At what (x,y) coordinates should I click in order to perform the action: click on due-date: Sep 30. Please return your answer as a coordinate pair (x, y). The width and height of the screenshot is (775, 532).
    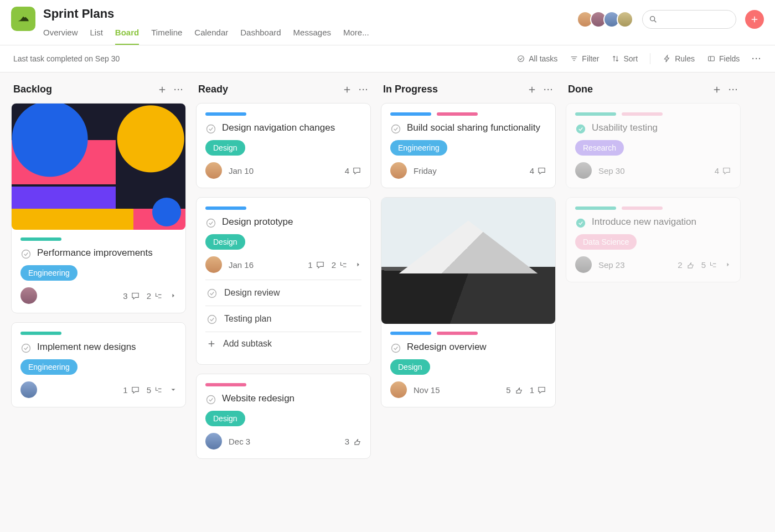
    Looking at the image, I should click on (612, 171).